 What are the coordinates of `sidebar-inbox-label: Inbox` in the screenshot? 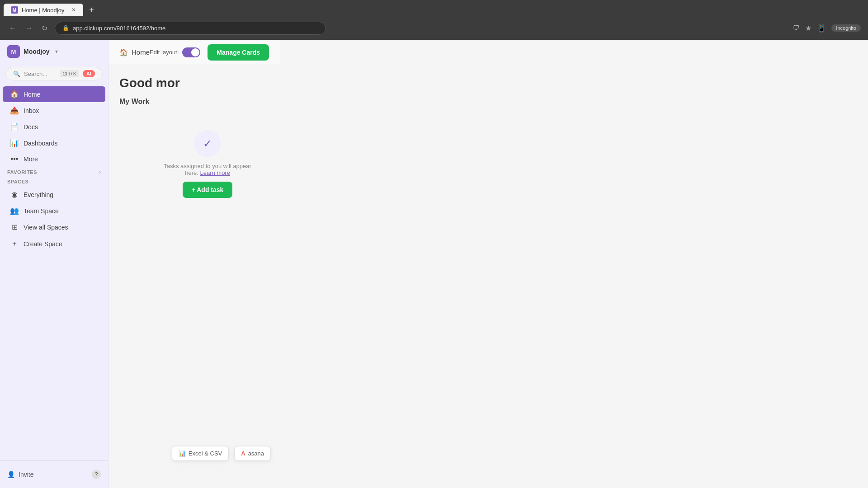 It's located at (31, 111).